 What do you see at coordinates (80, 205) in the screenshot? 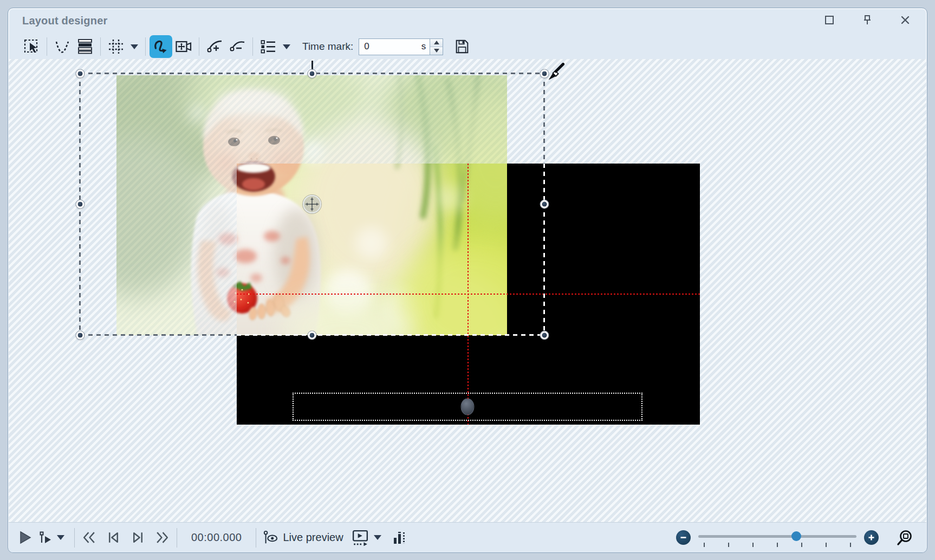
I see `handle-mid-left` at bounding box center [80, 205].